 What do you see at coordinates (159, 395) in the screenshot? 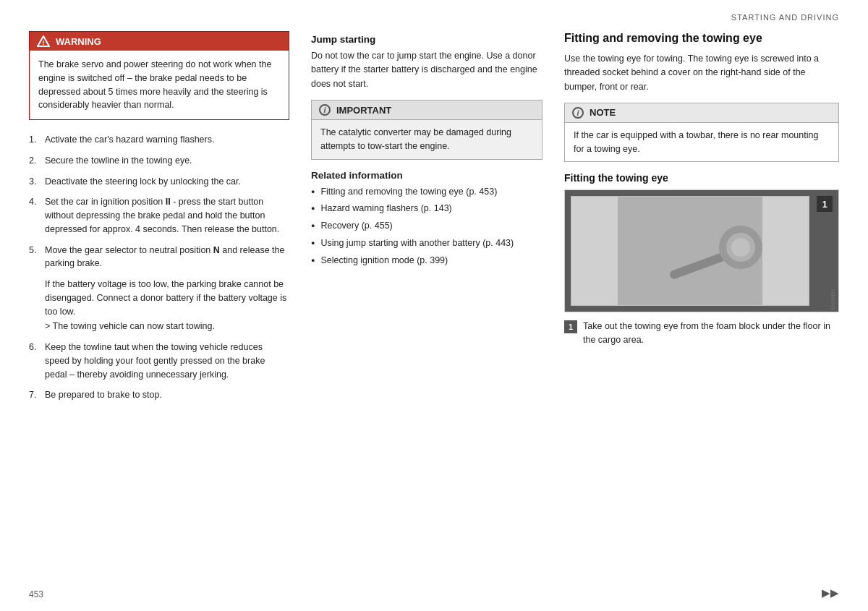
I see `step-7: 7. Be prepared to brake to stop.` at bounding box center [159, 395].